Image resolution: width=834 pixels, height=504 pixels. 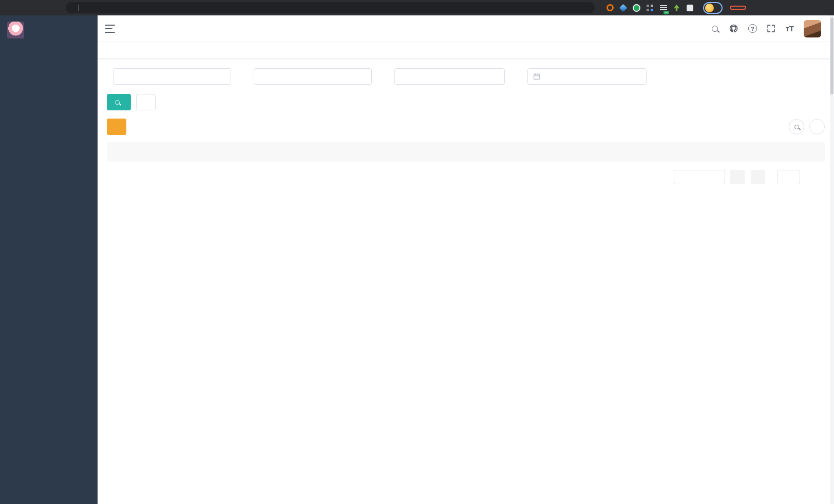 What do you see at coordinates (817, 127) in the screenshot?
I see `refresh-circle-button` at bounding box center [817, 127].